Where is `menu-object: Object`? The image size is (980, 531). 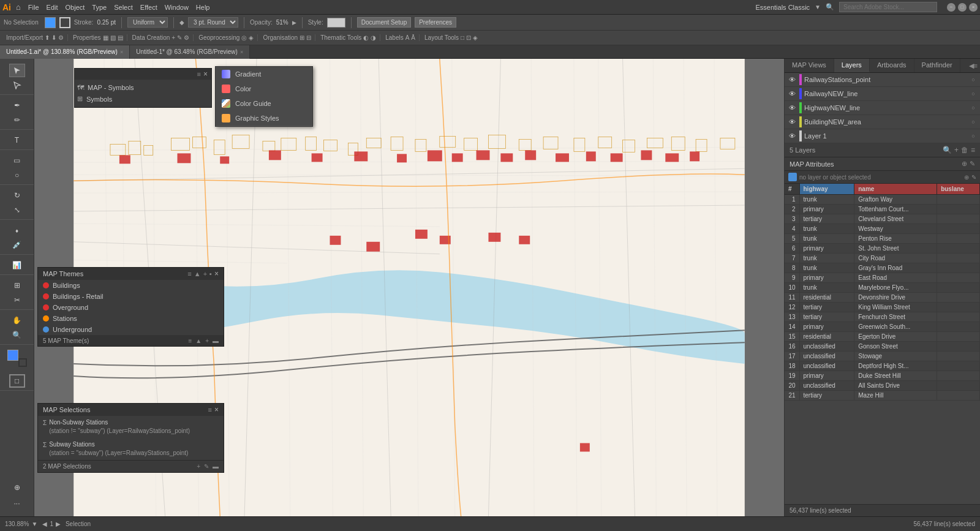 menu-object: Object is located at coordinates (75, 7).